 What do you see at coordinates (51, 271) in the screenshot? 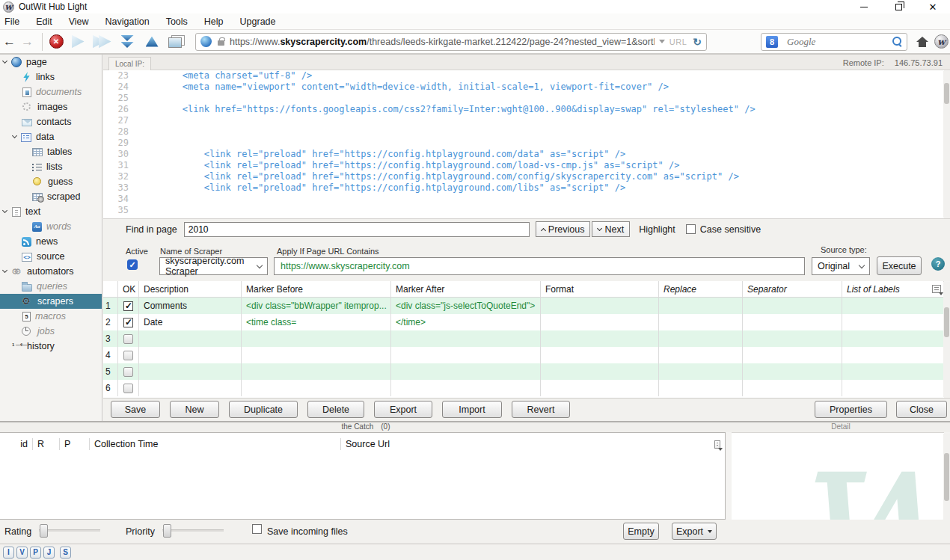
I see `sidebar-item-automators: automators` at bounding box center [51, 271].